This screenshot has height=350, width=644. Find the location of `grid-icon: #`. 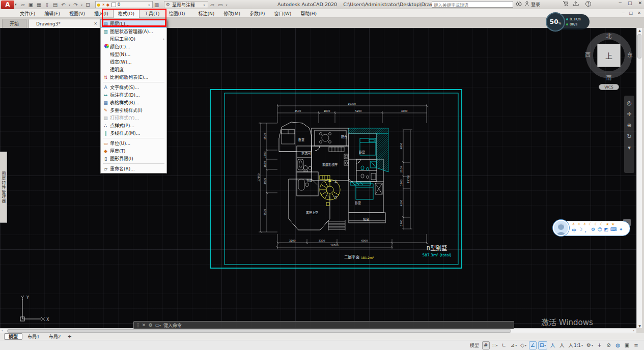

grid-icon: # is located at coordinates (486, 345).